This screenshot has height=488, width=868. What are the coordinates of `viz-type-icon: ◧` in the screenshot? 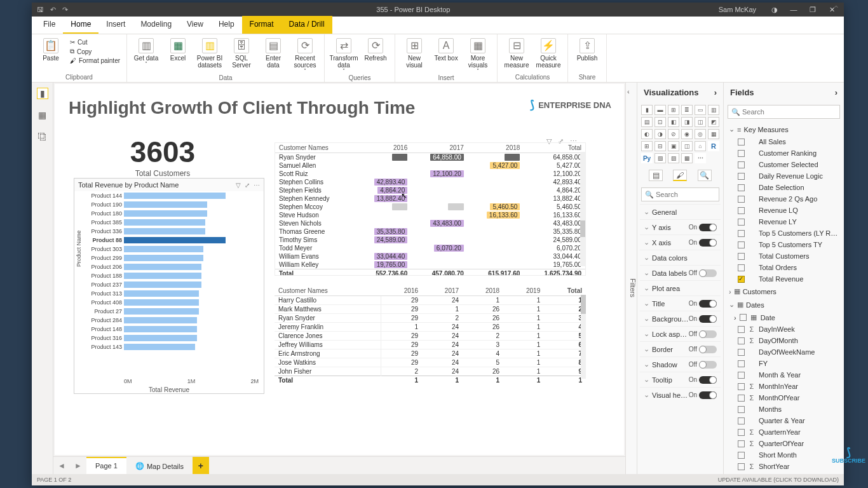 It's located at (674, 122).